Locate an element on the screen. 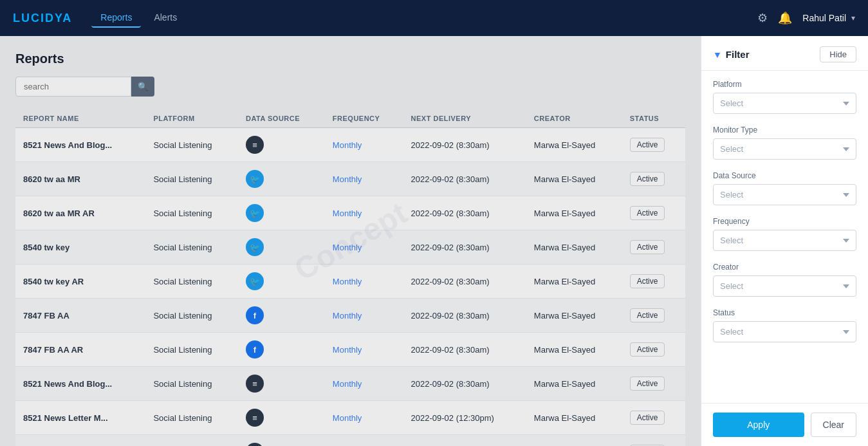  table-row: 8620 tw aa MRSocial Listening🐦Monthly202… is located at coordinates (350, 179).